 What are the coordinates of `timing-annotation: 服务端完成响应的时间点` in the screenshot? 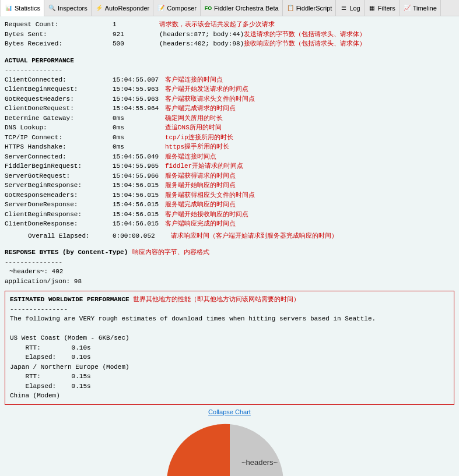 It's located at (201, 205).